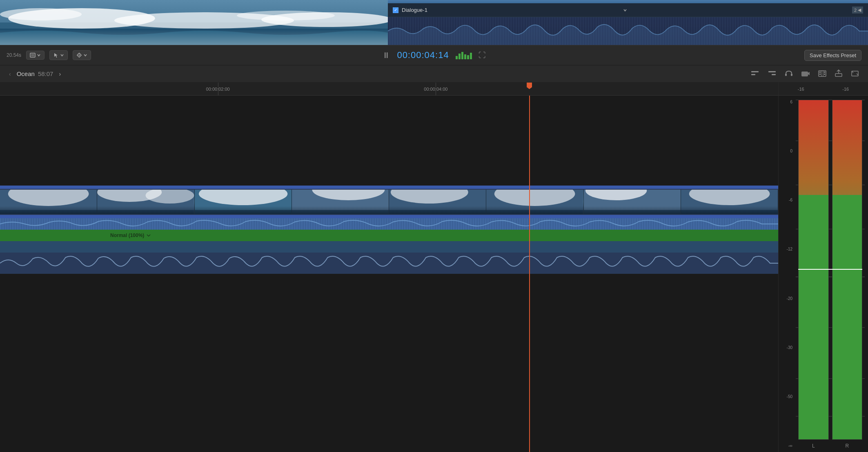 This screenshot has height=452, width=868. I want to click on timecode-center: 00:00:04:14, so click(423, 55).